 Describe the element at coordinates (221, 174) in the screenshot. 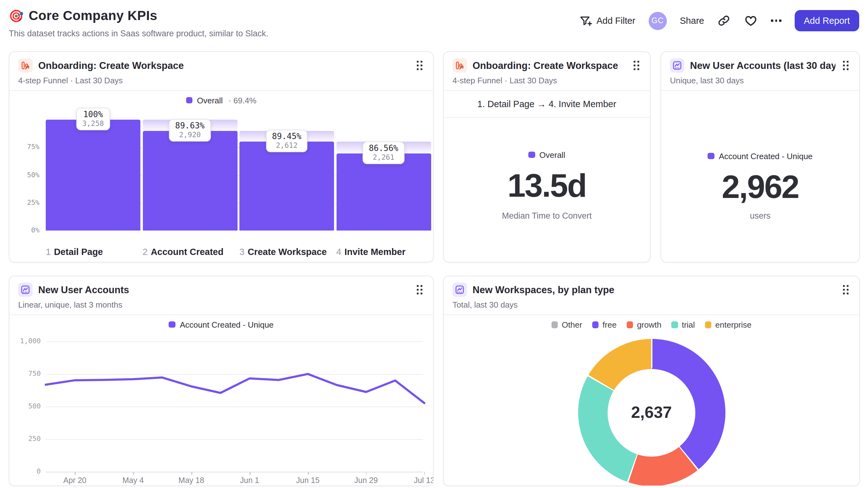

I see `funnel-chart: 100%3,25889.63%2,92089.45%2,61286.56%2,2…` at that location.